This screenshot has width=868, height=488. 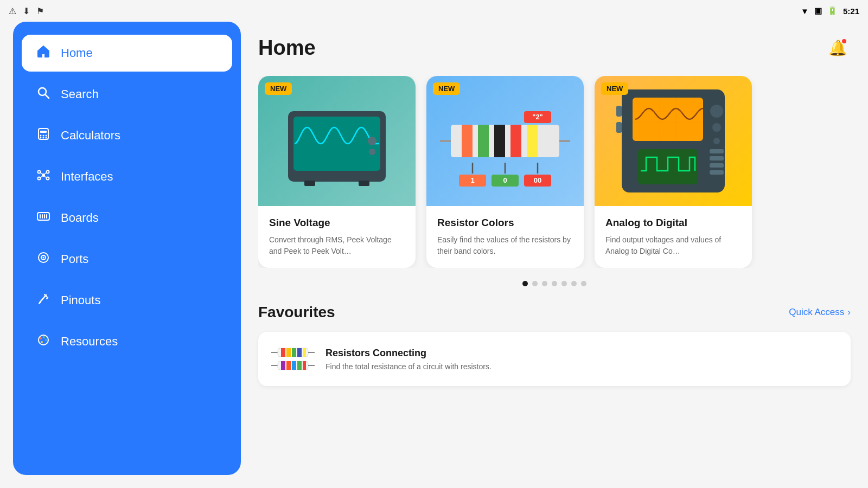 What do you see at coordinates (673, 172) in the screenshot?
I see `card-analog-digital: NEW` at bounding box center [673, 172].